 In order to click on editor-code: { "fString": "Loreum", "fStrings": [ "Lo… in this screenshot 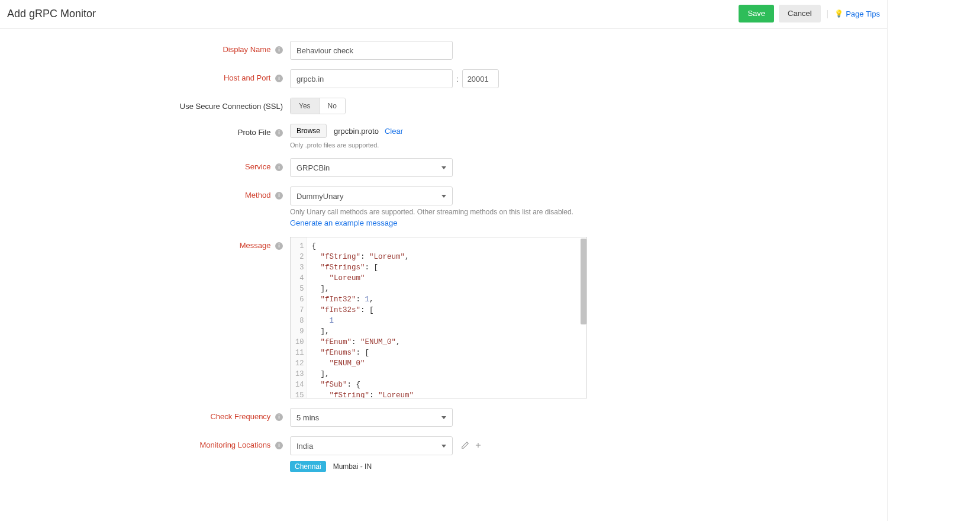, I will do `click(446, 317)`.